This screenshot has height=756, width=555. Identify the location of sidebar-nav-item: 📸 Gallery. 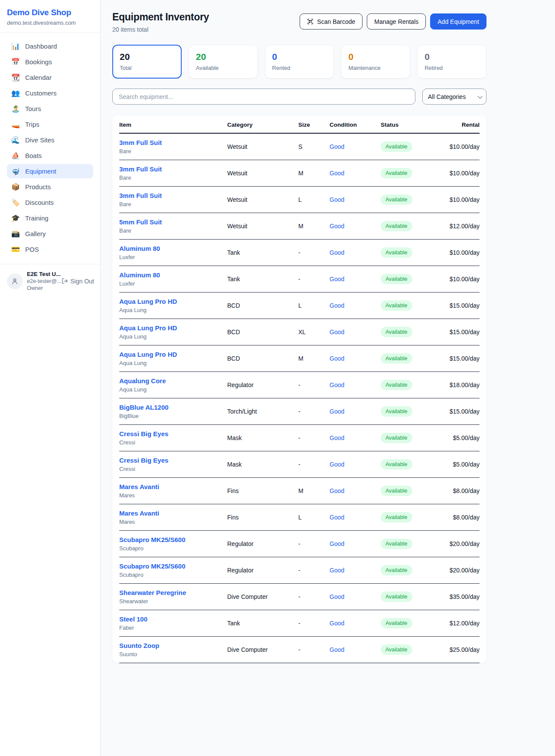
(50, 233).